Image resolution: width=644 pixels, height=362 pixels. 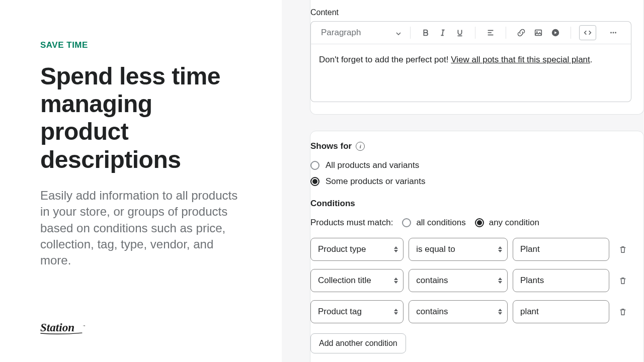 I want to click on radio-some-products-label: Some products or variants, so click(x=375, y=182).